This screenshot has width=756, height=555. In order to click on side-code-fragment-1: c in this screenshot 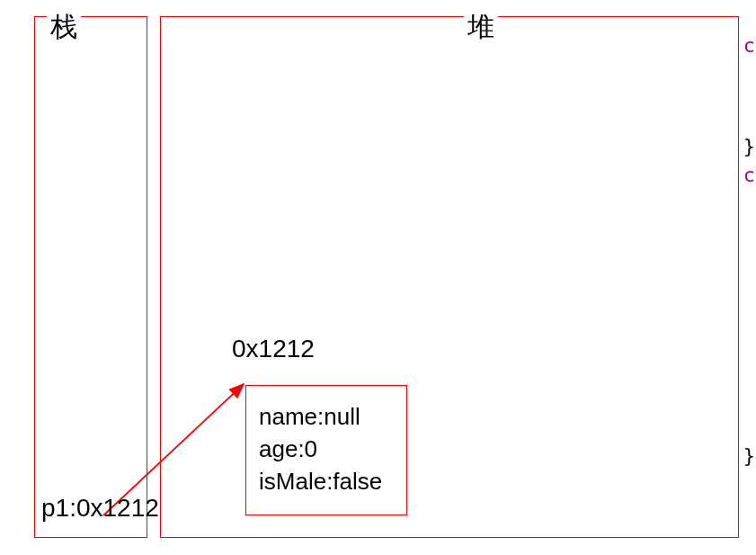, I will do `click(750, 45)`.